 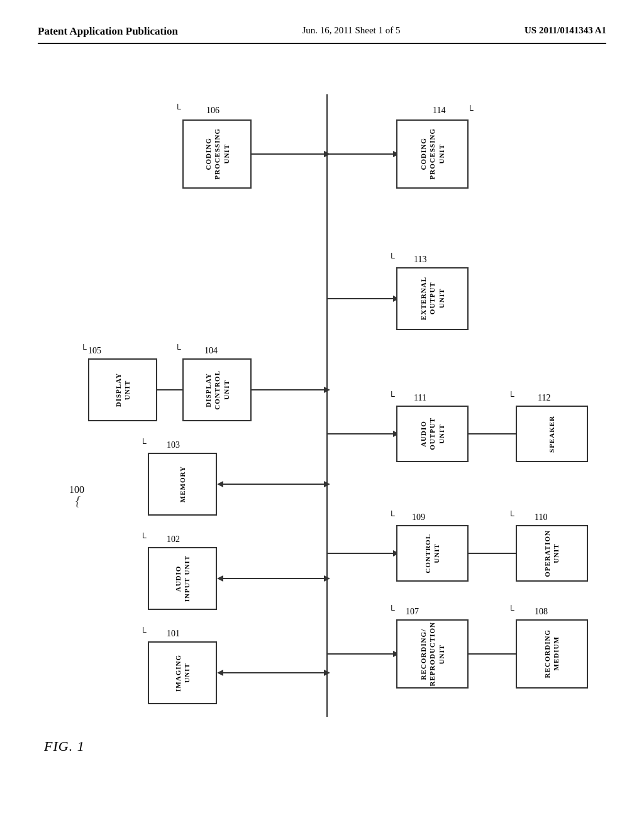 I want to click on block-104-label: DISPLAYCONTROLUNIT, so click(x=218, y=390).